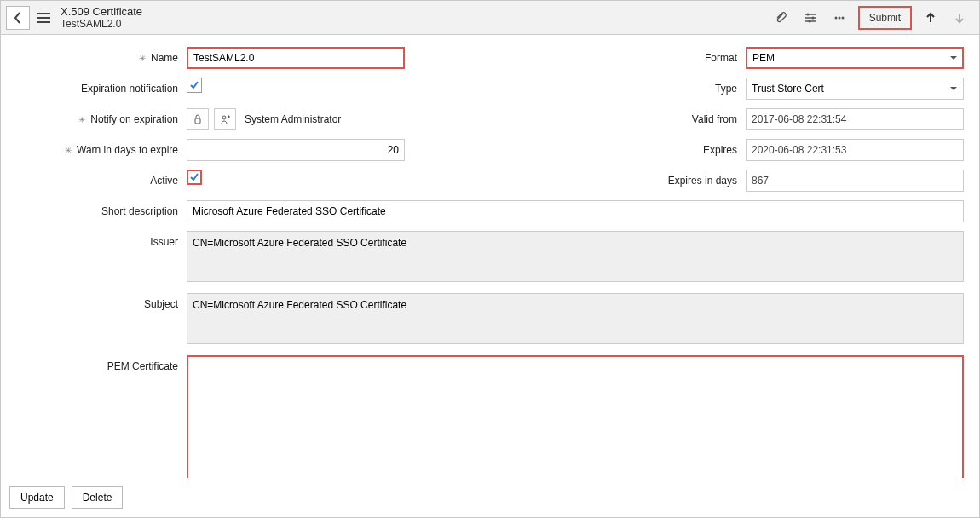  Describe the element at coordinates (575, 319) in the screenshot. I see `subject-field: CN=Microsoft Azure Federated SSO Certifi…` at that location.